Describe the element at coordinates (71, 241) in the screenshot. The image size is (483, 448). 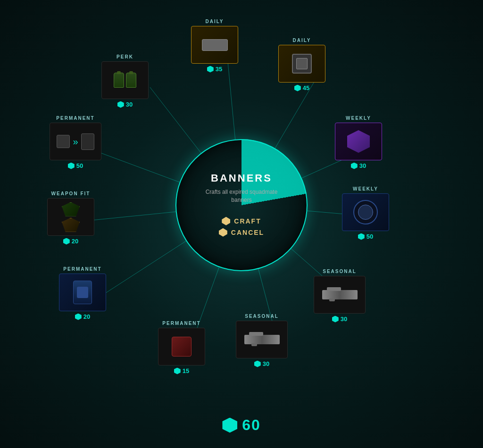
I see `item-cost-weapon: 20` at that location.